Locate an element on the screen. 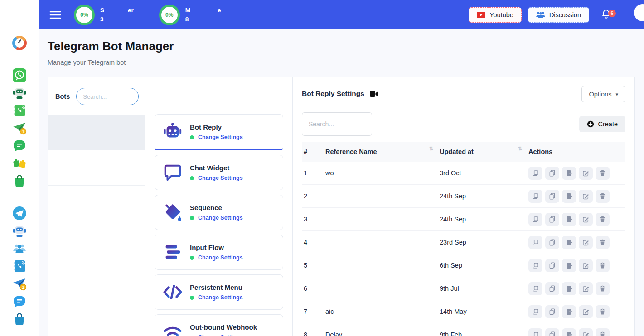  app-icon-rail: 1 1 is located at coordinates (19, 168).